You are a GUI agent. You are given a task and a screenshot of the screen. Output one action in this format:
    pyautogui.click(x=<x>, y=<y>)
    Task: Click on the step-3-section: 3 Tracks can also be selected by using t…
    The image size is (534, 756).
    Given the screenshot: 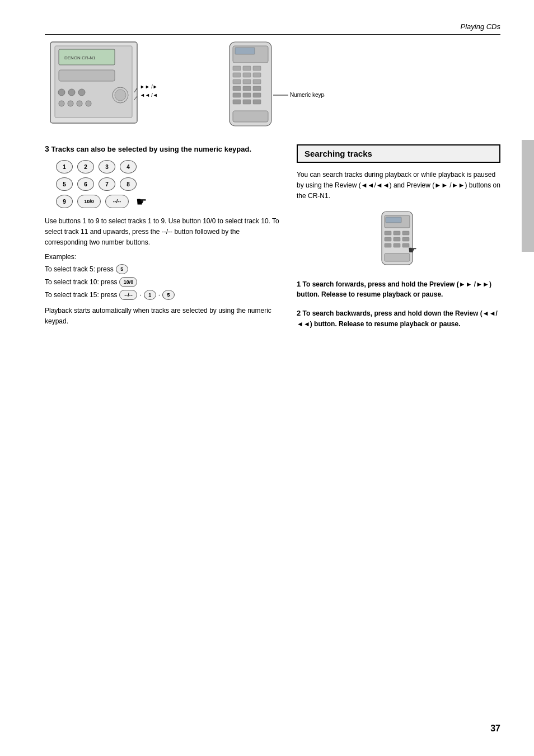 What is the action you would take?
    pyautogui.click(x=162, y=236)
    